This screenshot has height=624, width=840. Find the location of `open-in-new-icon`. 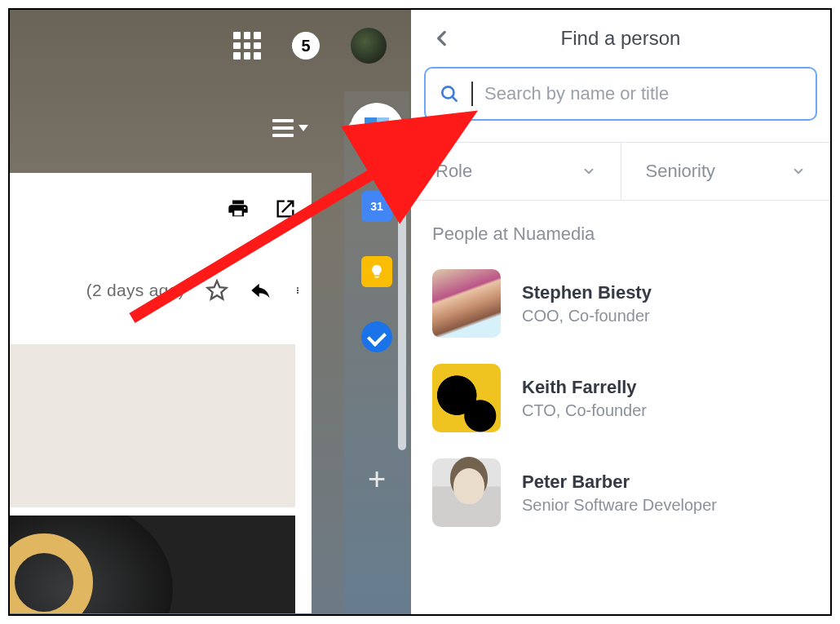

open-in-new-icon is located at coordinates (285, 209).